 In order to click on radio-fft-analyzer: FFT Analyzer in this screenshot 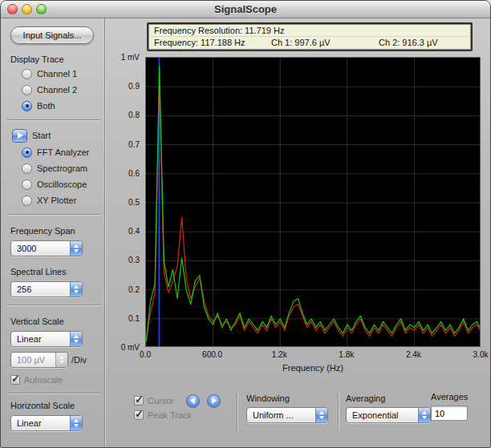, I will do `click(63, 152)`.